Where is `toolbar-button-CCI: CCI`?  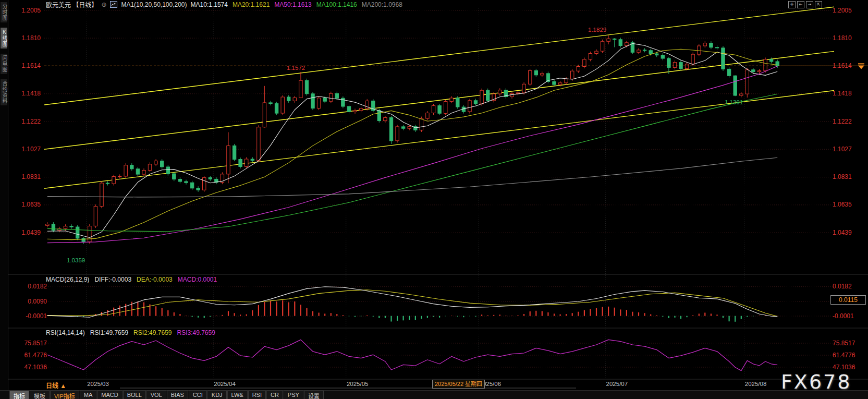
toolbar-button-CCI: CCI is located at coordinates (198, 395).